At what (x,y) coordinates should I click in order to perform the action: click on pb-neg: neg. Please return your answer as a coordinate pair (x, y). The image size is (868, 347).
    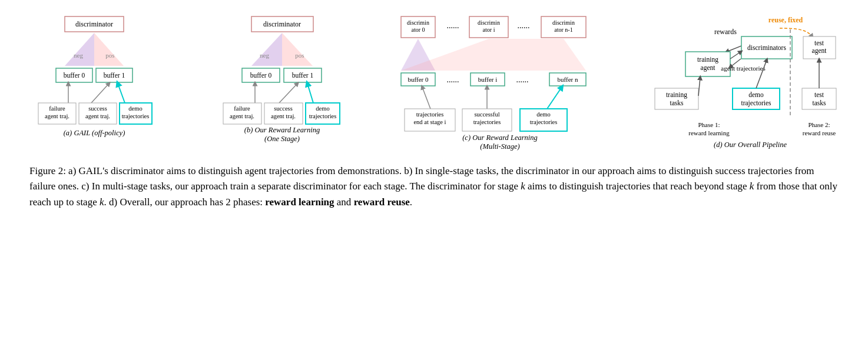
    Looking at the image, I should click on (264, 55).